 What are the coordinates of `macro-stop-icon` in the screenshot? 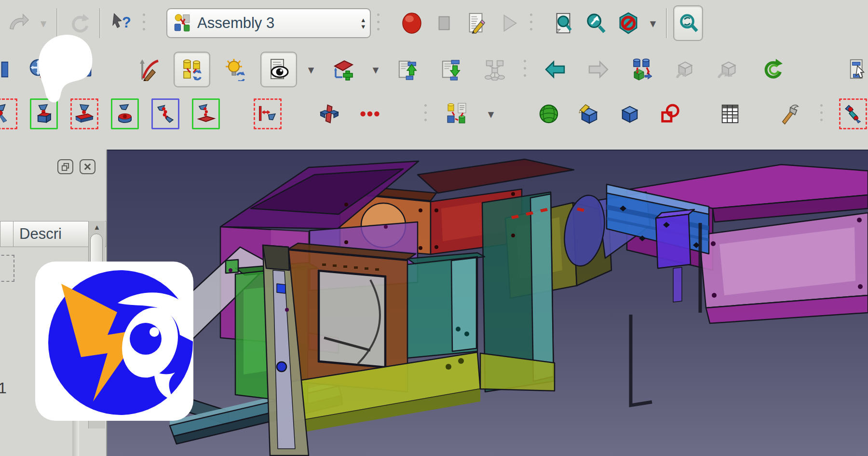 It's located at (444, 23).